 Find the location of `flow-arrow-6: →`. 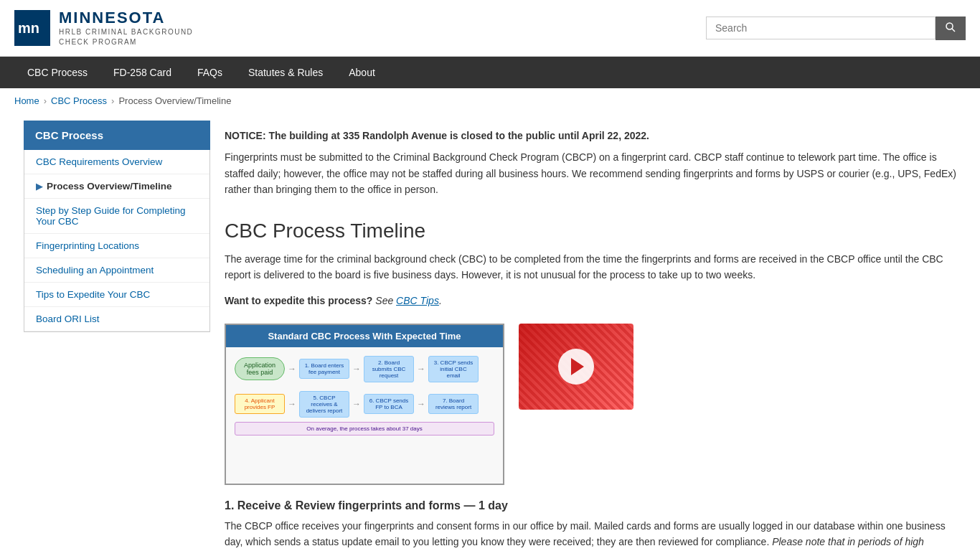

flow-arrow-6: → is located at coordinates (421, 404).